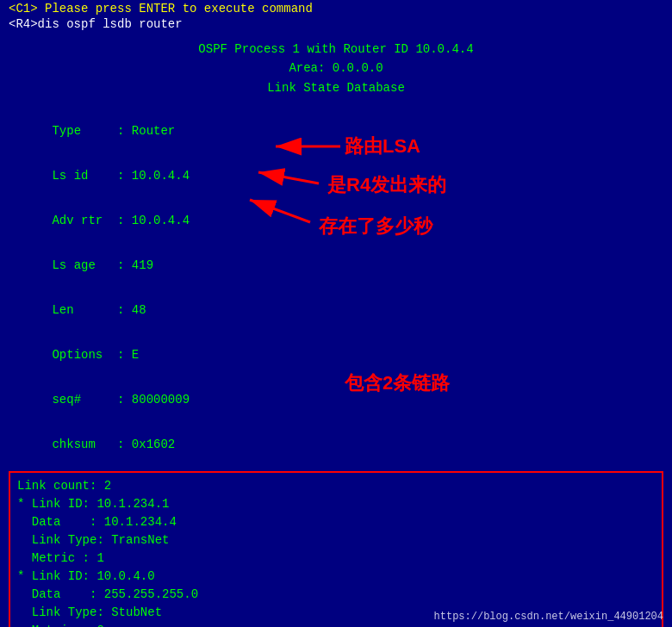 The image size is (672, 627). What do you see at coordinates (336, 68) in the screenshot?
I see `ospf-line2: Area: 0.0.0.0` at bounding box center [336, 68].